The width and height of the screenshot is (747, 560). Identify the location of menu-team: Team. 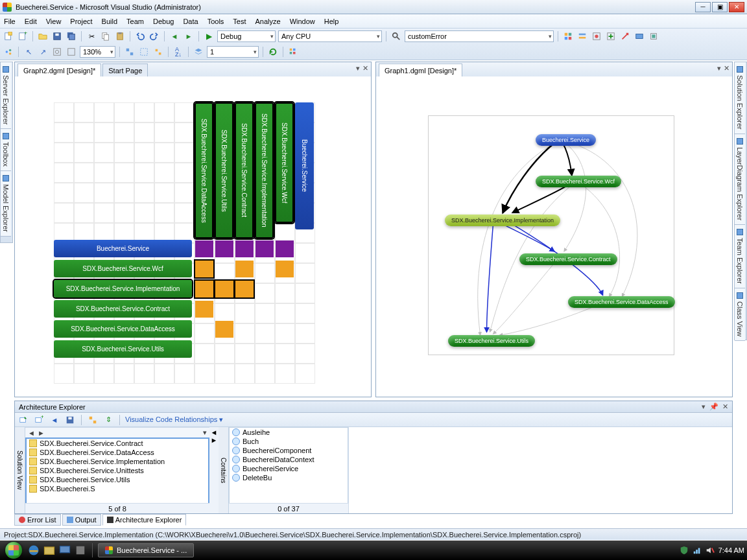
(135, 21).